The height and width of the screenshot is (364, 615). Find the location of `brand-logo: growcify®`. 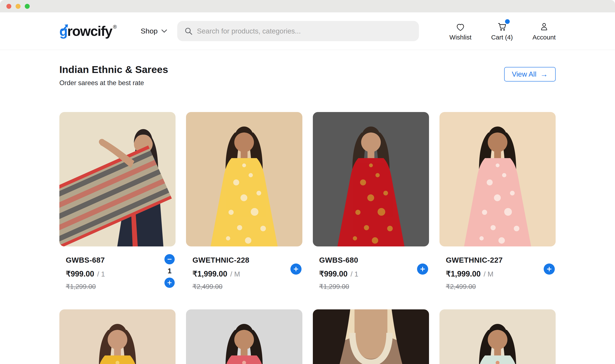

brand-logo: growcify® is located at coordinates (88, 31).